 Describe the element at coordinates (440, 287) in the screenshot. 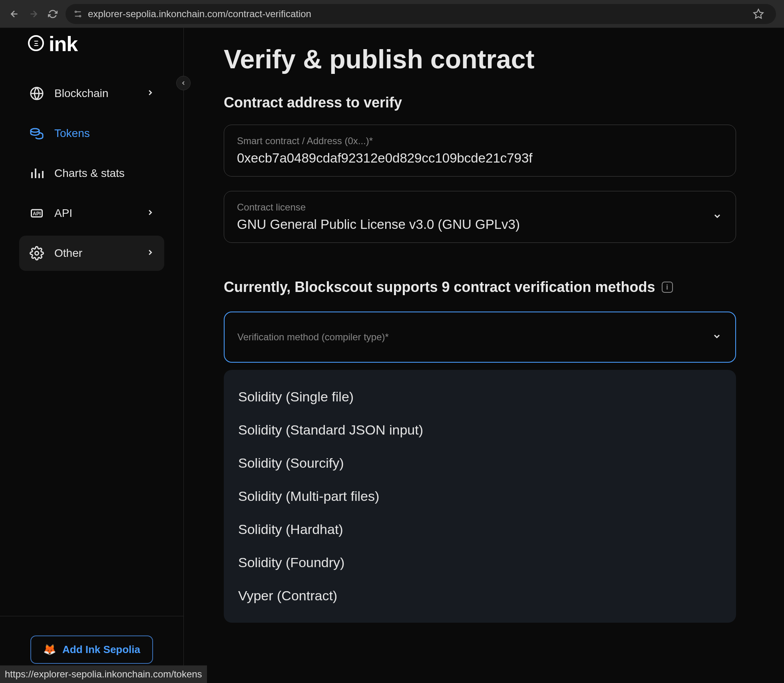

I see `methods-title-text: Currently, Blockscout supports 9 contrac…` at that location.